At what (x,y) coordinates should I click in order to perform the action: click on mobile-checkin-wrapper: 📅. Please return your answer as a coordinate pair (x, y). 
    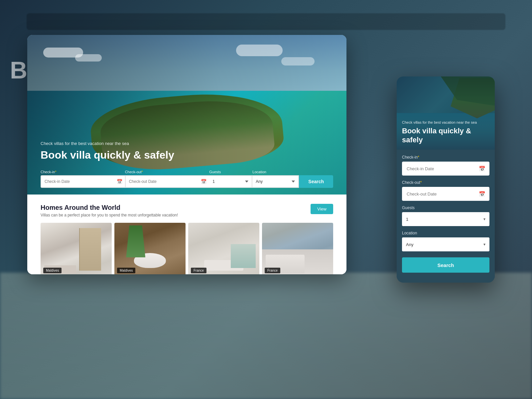
    Looking at the image, I should click on (446, 169).